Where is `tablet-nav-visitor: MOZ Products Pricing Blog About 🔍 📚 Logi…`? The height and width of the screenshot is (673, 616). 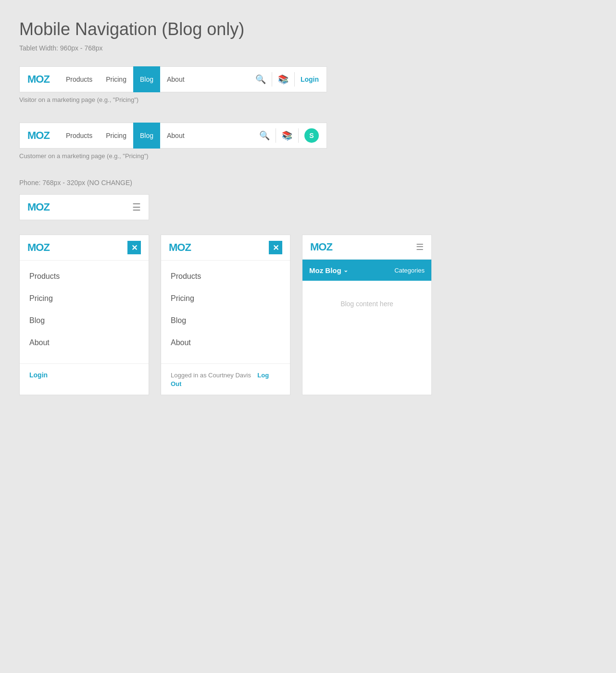 tablet-nav-visitor: MOZ Products Pricing Blog About 🔍 📚 Logi… is located at coordinates (173, 79).